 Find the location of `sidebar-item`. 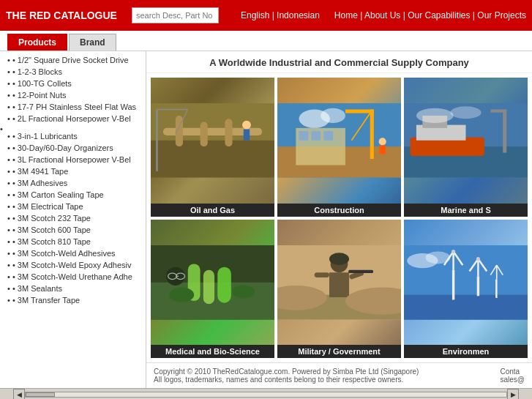

sidebar-item is located at coordinates (73, 127).